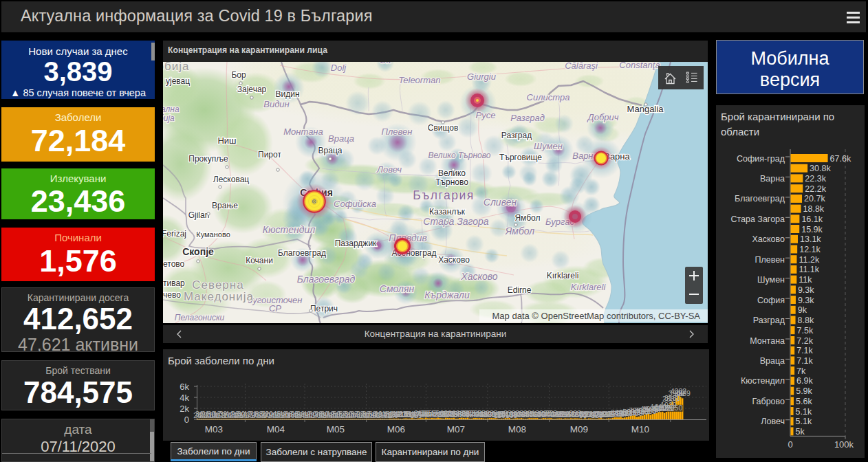 This screenshot has width=868, height=462. What do you see at coordinates (805, 381) in the screenshot?
I see `svg-text: 6.9k` at bounding box center [805, 381].